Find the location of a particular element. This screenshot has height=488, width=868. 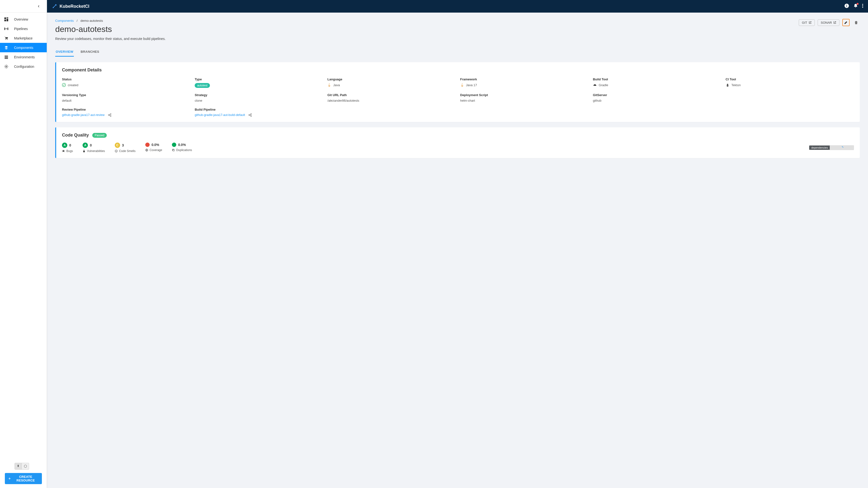

sidebar-item-pipelines: Pipelines is located at coordinates (24, 29).